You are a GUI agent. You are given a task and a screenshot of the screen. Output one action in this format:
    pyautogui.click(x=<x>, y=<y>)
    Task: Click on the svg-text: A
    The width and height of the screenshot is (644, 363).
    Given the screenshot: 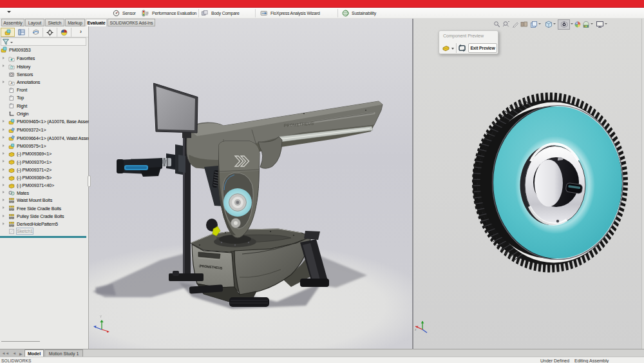 What is the action you would take?
    pyautogui.click(x=12, y=83)
    